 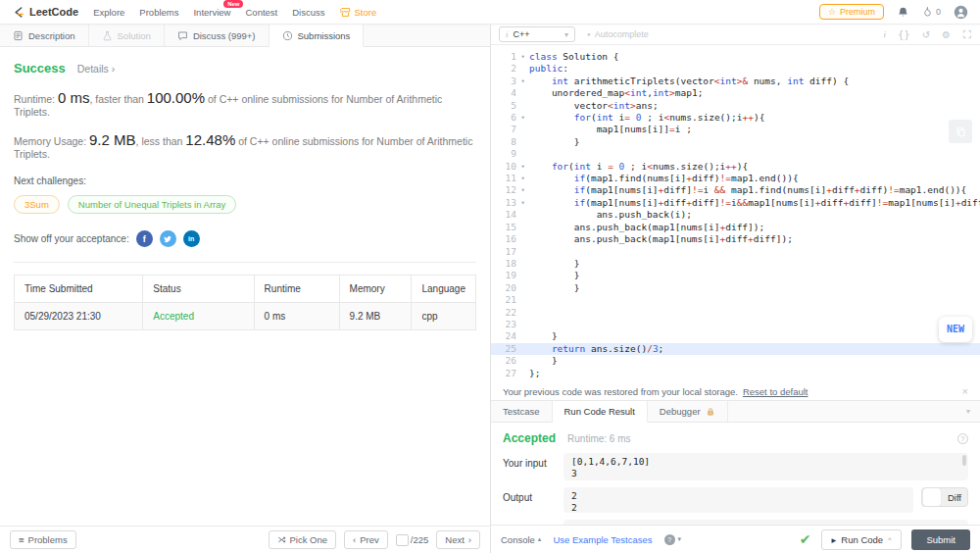 I want to click on collapse-console-icon: ▾, so click(x=973, y=412).